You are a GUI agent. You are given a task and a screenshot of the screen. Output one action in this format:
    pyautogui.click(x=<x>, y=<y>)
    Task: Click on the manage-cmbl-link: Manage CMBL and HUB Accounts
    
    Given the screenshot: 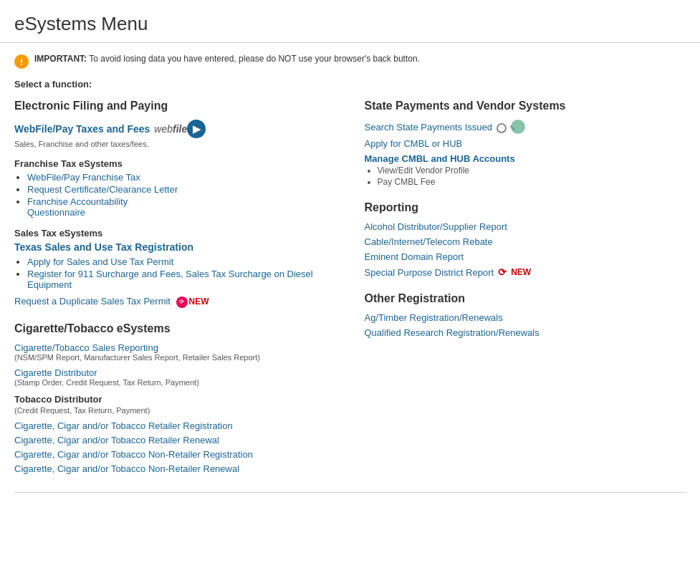 What is the action you would take?
    pyautogui.click(x=440, y=159)
    